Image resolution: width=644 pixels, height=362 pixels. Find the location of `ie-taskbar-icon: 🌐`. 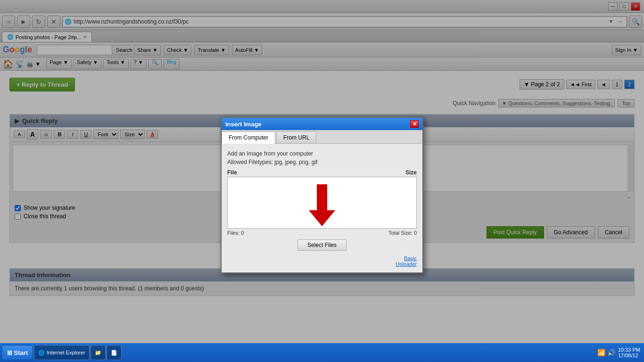

ie-taskbar-icon: 🌐 is located at coordinates (41, 353).